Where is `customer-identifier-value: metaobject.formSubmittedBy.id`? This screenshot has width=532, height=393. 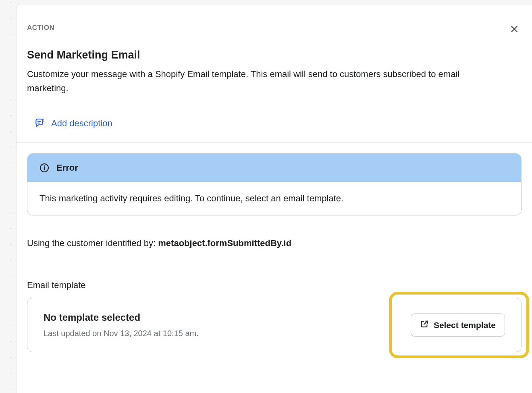
customer-identifier-value: metaobject.formSubmittedBy.id is located at coordinates (225, 243).